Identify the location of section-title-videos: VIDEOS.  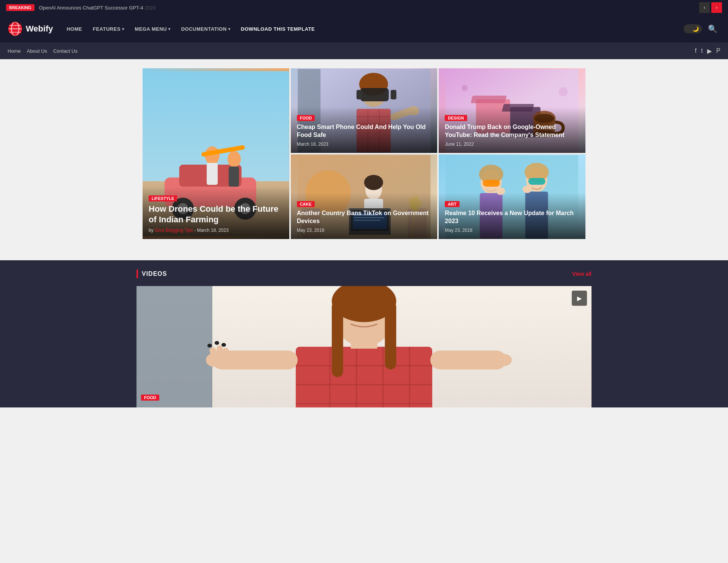
(154, 274).